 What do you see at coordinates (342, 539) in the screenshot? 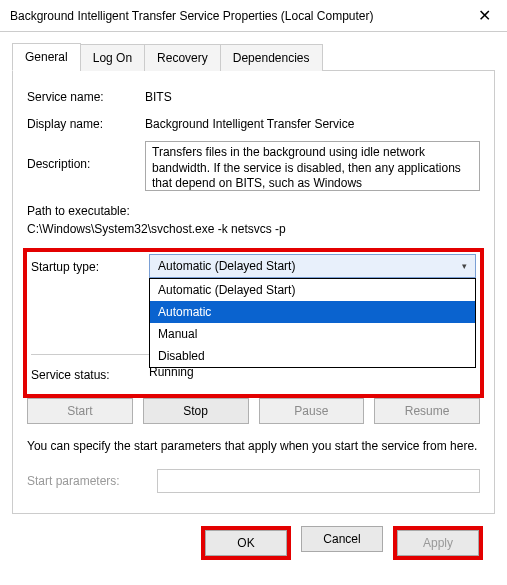
I see `cancel-button: Cancel` at bounding box center [342, 539].